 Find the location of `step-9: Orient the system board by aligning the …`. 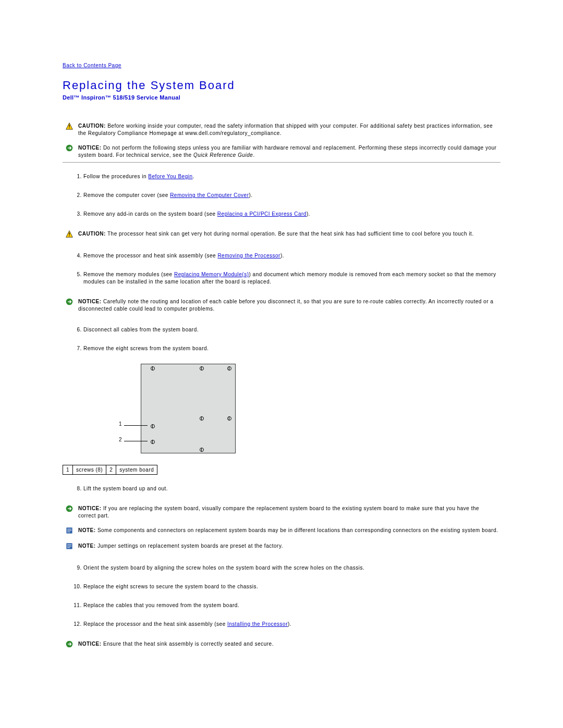

step-9: Orient the system board by aligning the … is located at coordinates (292, 568).